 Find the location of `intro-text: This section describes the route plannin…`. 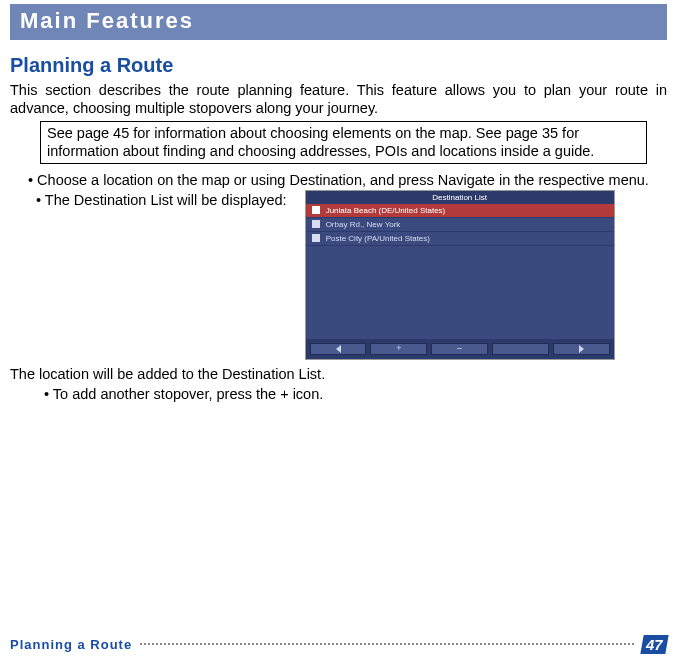

intro-text: This section describes the route plannin… is located at coordinates (338, 99).